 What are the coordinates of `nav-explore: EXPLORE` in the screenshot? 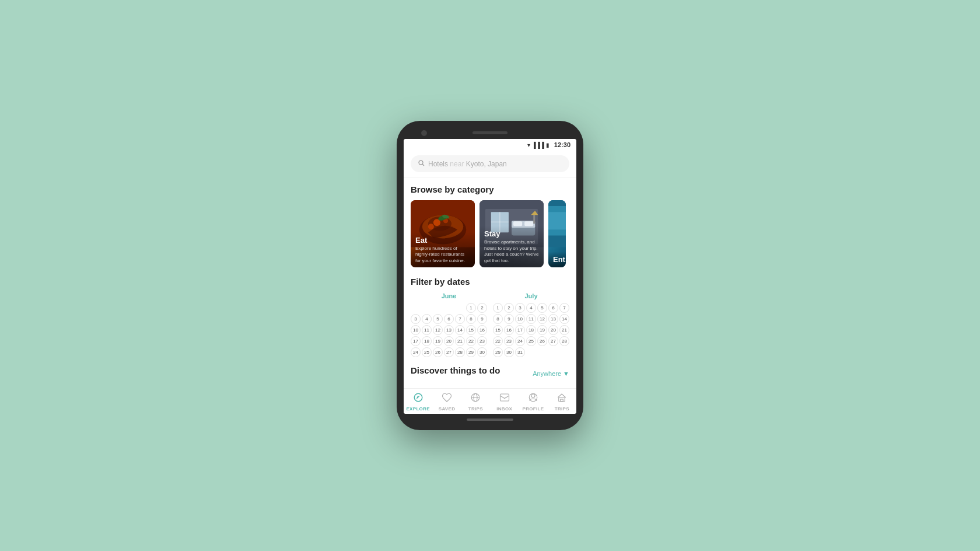 It's located at (418, 402).